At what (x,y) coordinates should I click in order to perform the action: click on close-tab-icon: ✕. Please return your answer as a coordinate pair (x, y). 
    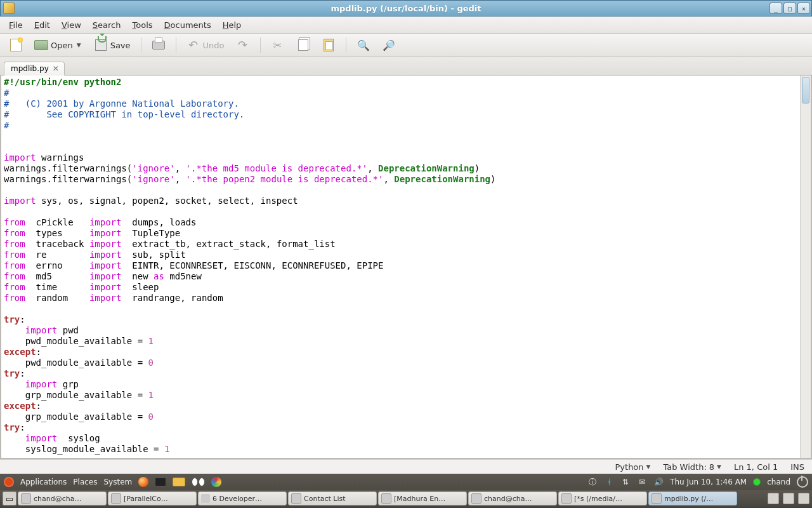
    Looking at the image, I should click on (56, 69).